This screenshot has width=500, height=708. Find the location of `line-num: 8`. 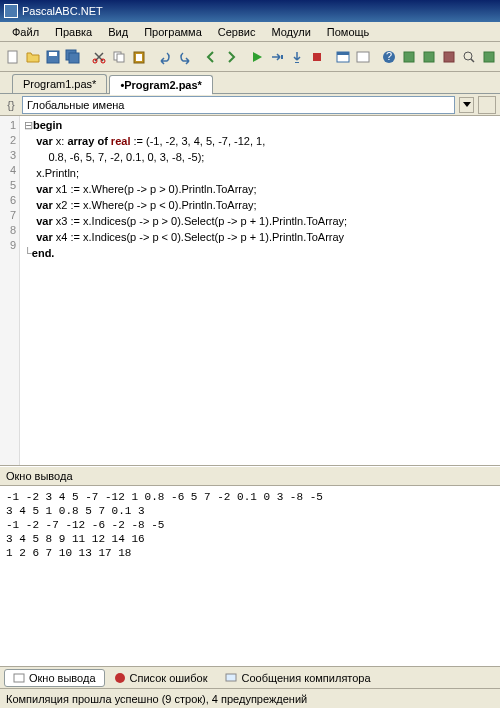

line-num: 8 is located at coordinates (8, 230).